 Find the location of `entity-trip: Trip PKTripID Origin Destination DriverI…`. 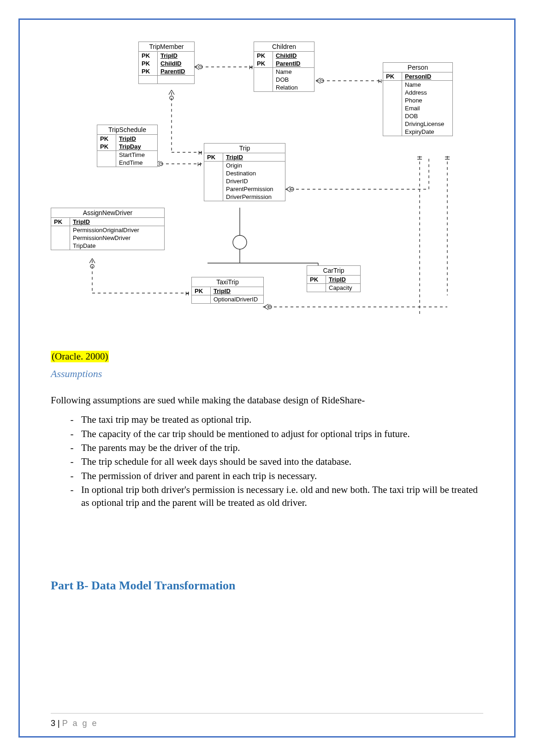

entity-trip: Trip PKTripID Origin Destination DriverI… is located at coordinates (244, 172).